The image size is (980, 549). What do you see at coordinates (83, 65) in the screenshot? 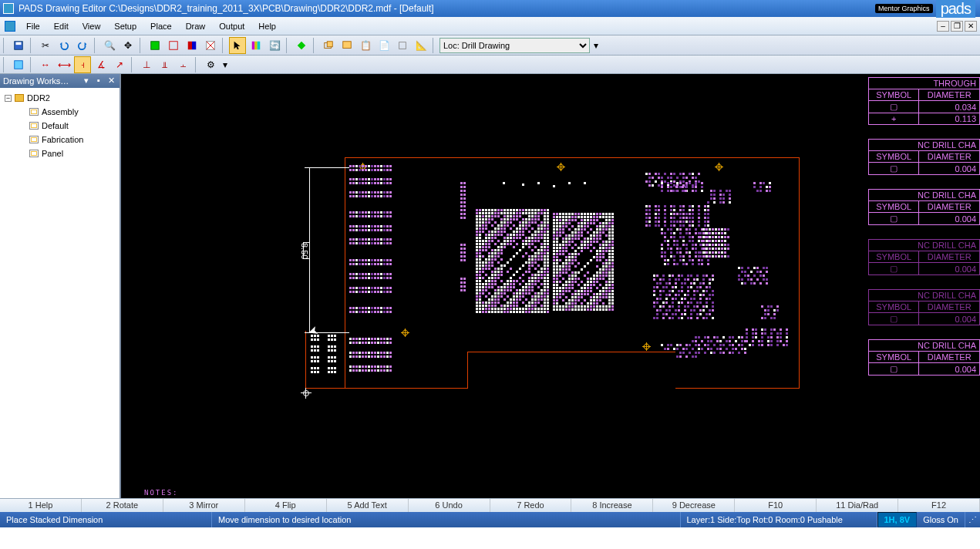
I see `dim-stacked-button: ⫞` at bounding box center [83, 65].